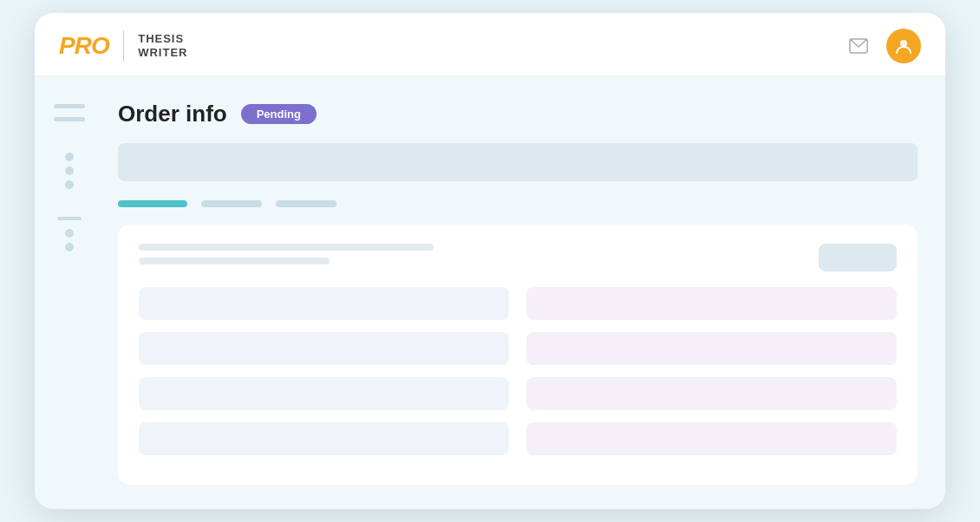  Describe the element at coordinates (518, 258) in the screenshot. I see `skeleton-header-row` at that location.